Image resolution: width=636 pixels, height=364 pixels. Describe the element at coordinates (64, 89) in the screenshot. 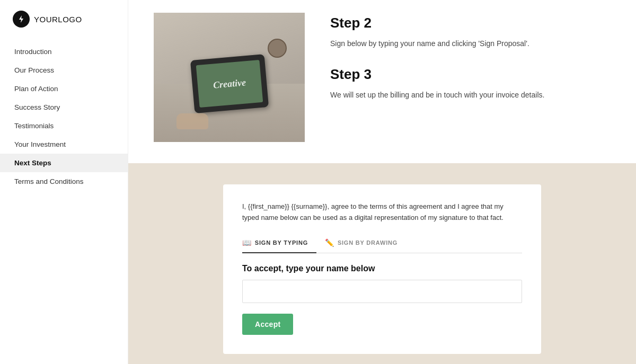

I see `sidebar-item-plan-of-action: Plan of Action` at that location.